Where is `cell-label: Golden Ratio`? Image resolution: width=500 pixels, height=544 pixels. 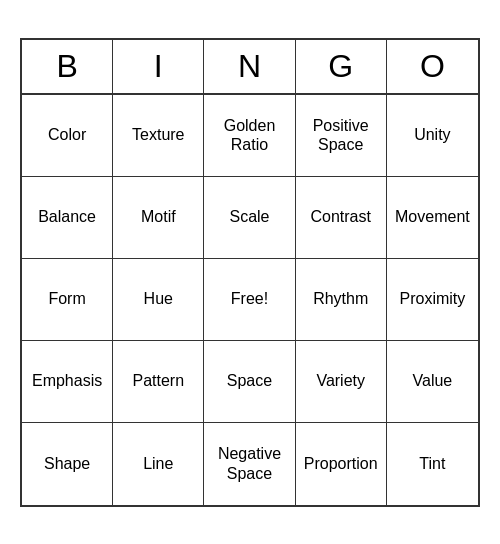
cell-label: Golden Ratio is located at coordinates (249, 135).